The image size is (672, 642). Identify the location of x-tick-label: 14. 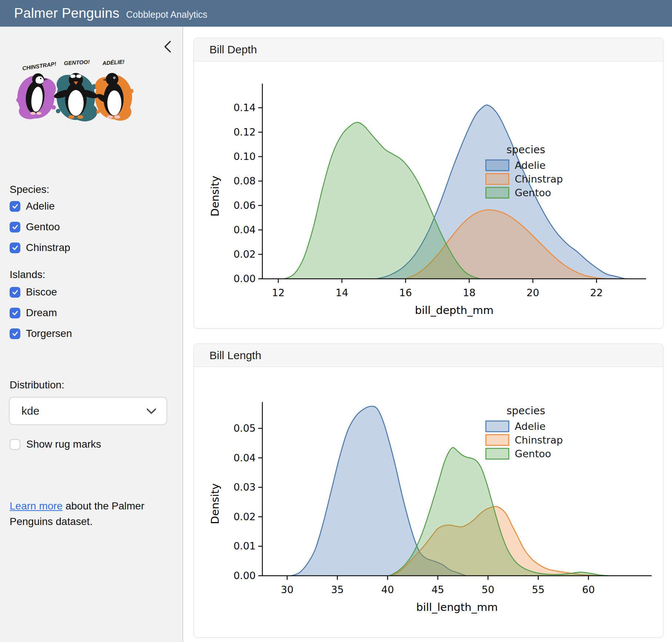
(342, 292).